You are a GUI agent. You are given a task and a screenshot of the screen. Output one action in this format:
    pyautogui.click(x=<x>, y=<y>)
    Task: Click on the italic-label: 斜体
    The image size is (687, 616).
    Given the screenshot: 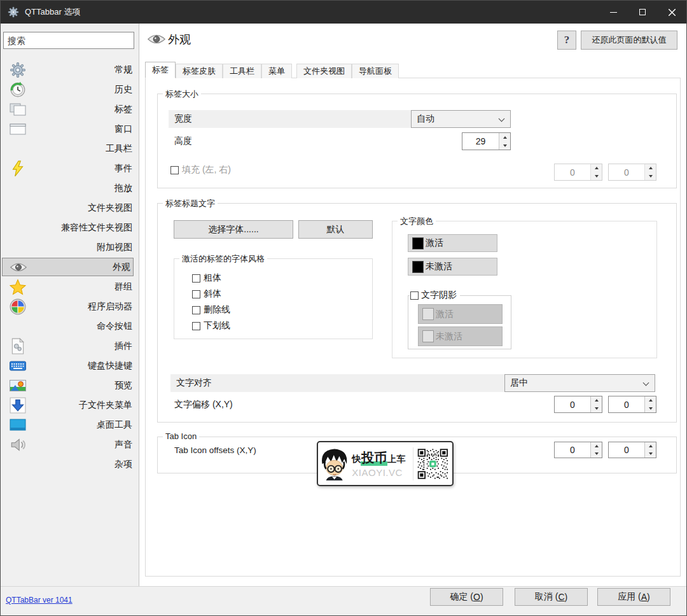 What is the action you would take?
    pyautogui.click(x=212, y=294)
    